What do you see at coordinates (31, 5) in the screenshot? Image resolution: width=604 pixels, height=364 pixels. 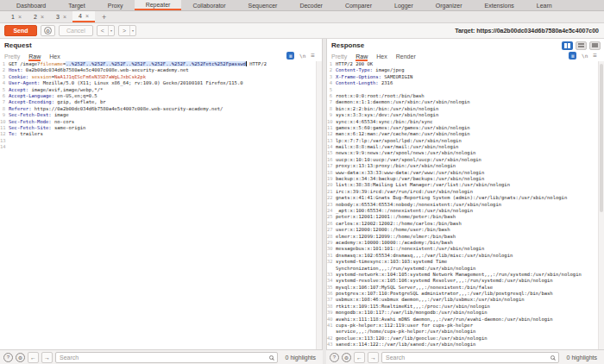 I see `nav-tab-dashboard: Dashboard` at bounding box center [31, 5].